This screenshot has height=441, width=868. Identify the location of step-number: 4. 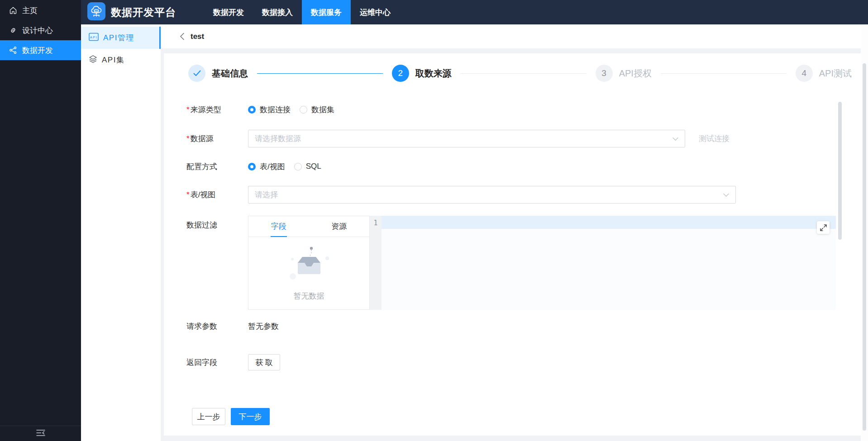
(804, 73).